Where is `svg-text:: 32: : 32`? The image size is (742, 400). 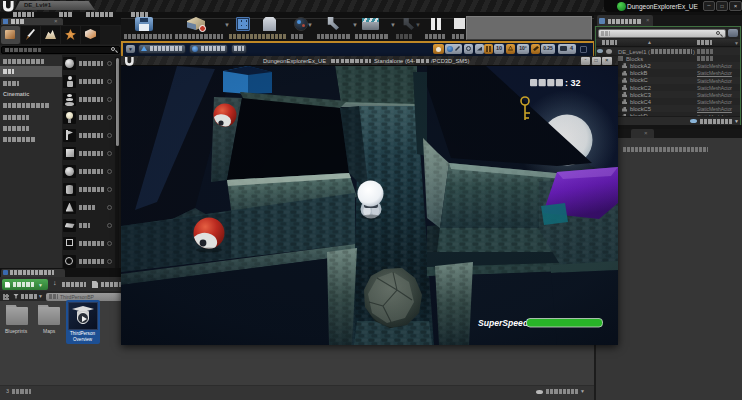
svg-text:: 32: : 32 is located at coordinates (573, 83).